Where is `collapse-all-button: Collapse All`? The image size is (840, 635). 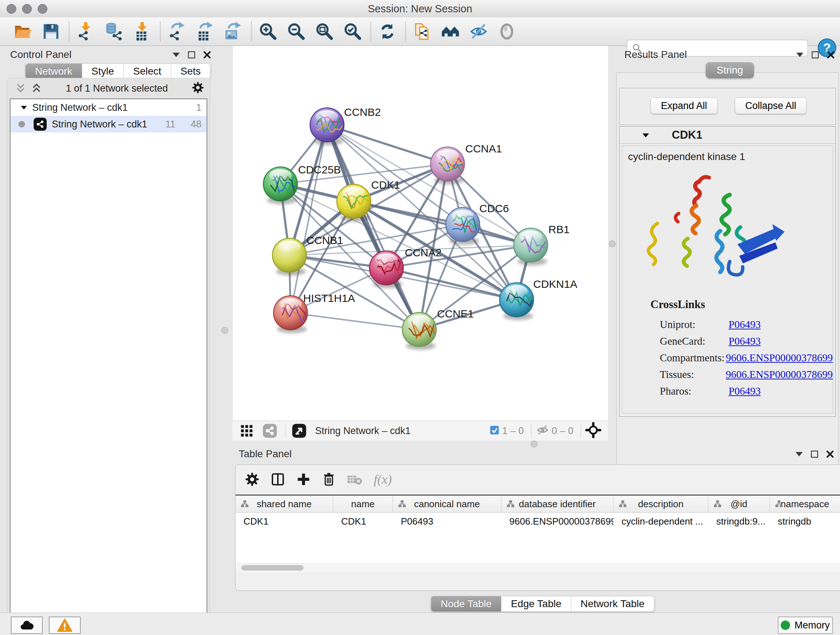 collapse-all-button: Collapse All is located at coordinates (771, 106).